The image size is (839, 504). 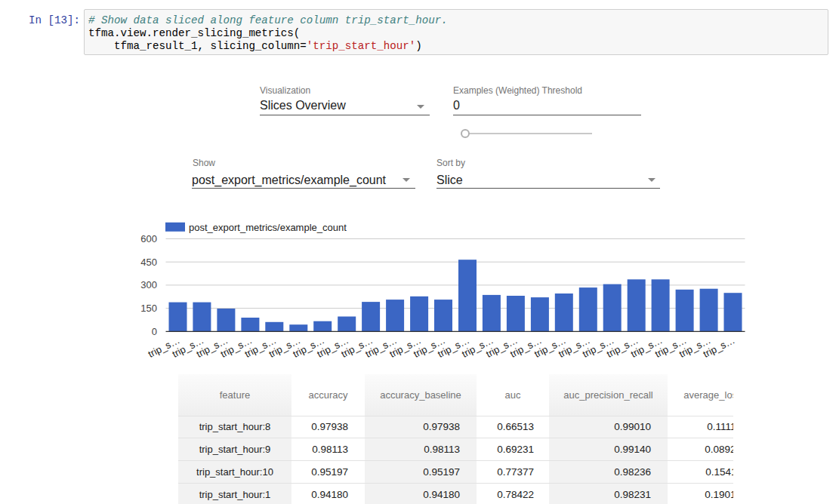 What do you see at coordinates (149, 263) in the screenshot?
I see `svg-text: 450` at bounding box center [149, 263].